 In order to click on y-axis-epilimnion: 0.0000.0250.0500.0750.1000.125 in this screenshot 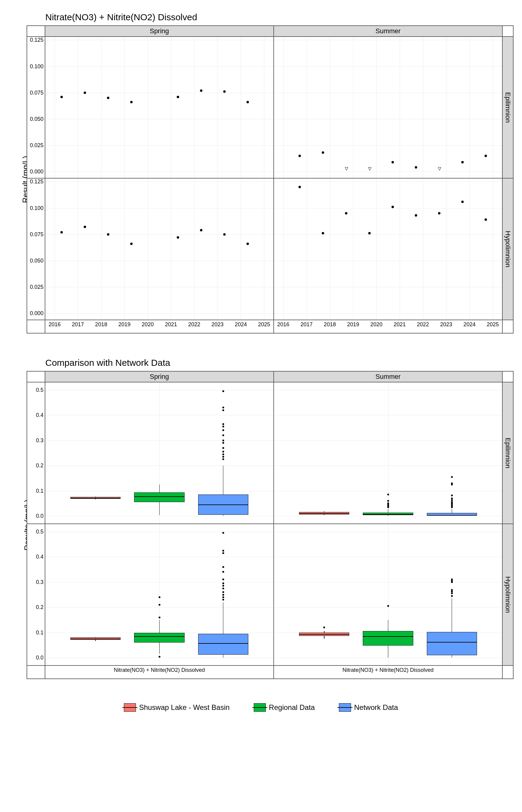, I will do `click(36, 107)`.